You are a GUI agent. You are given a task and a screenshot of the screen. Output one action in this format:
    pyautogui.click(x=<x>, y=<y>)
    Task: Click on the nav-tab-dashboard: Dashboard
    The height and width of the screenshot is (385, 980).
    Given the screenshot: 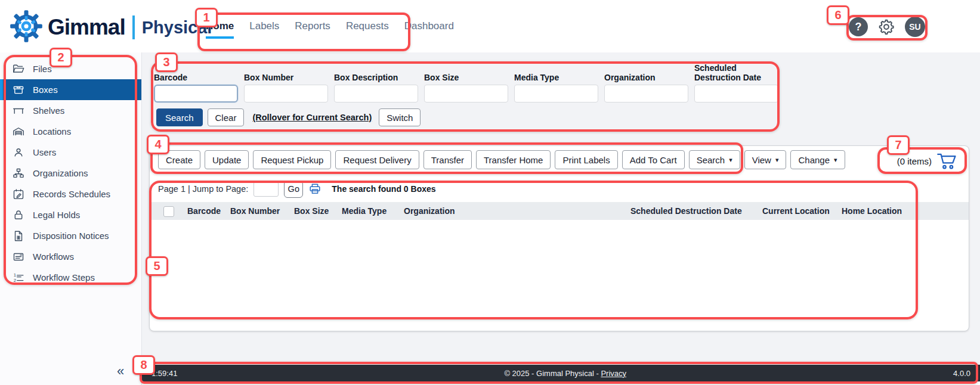 What is the action you would take?
    pyautogui.click(x=429, y=26)
    